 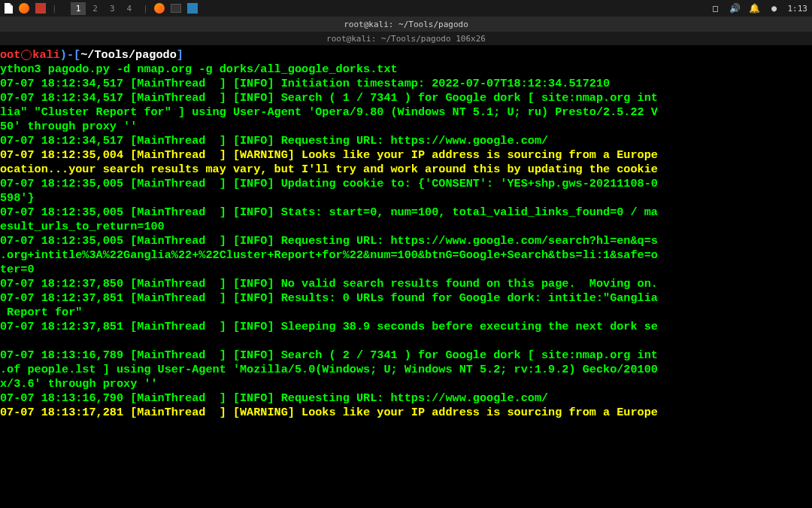 I want to click on log-line: Report for", so click(x=406, y=313).